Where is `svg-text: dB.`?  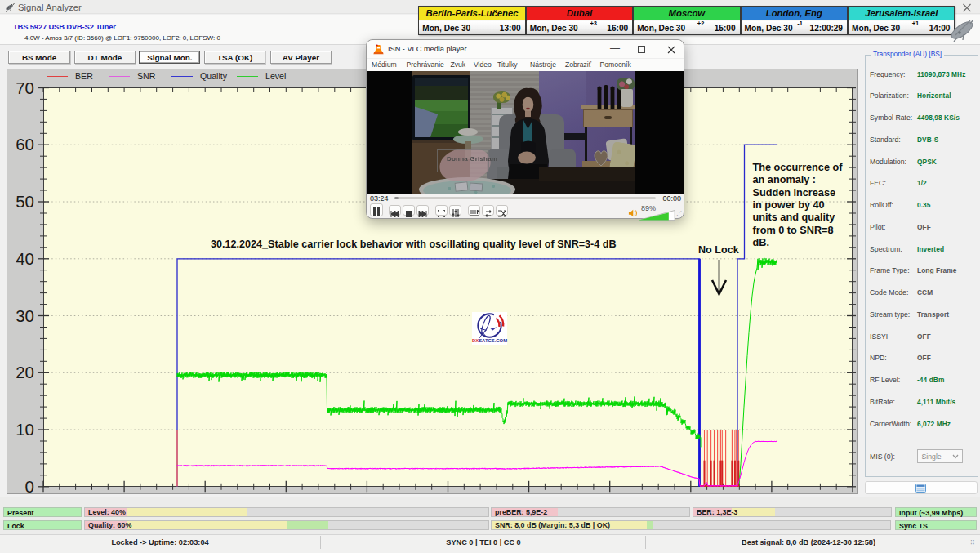
svg-text: dB. is located at coordinates (761, 243).